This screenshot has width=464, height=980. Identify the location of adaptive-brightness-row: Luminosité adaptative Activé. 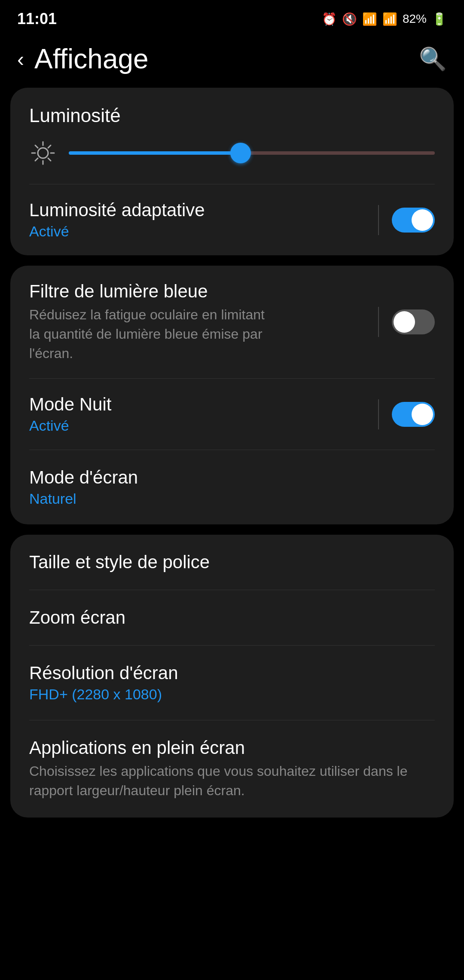
(232, 220).